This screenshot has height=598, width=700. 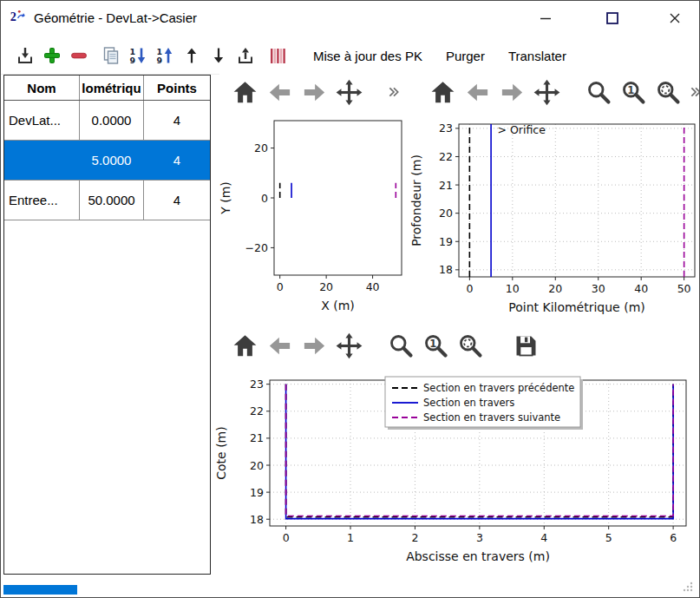 I want to click on svg-text: Section en travers suivante, so click(x=492, y=417).